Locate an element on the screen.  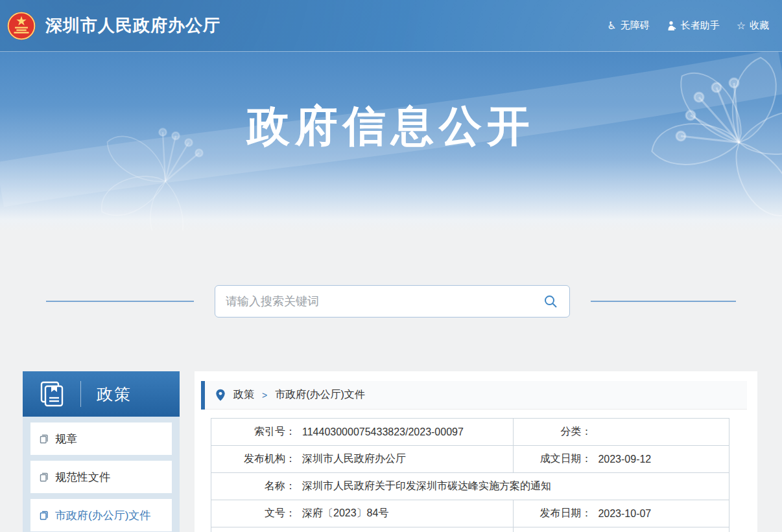
favorite-link: ☆ 收藏 is located at coordinates (753, 26).